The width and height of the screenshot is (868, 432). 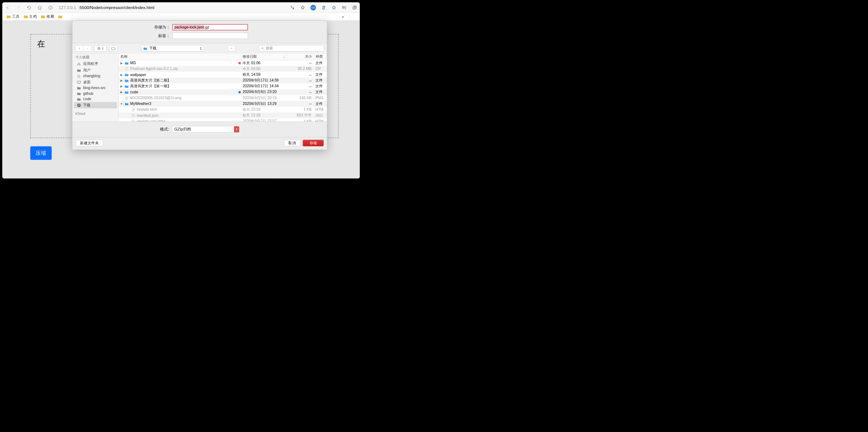 I want to click on sogou-icon, so click(x=324, y=8).